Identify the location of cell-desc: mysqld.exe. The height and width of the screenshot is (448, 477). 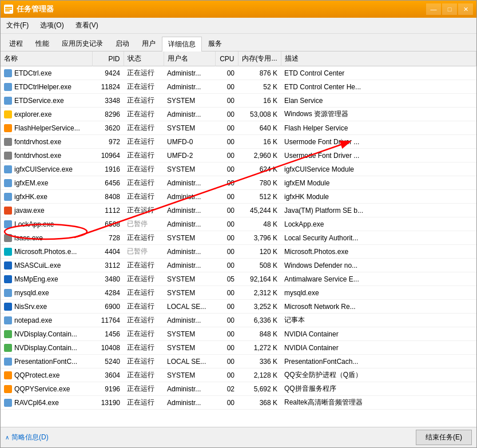
(379, 293).